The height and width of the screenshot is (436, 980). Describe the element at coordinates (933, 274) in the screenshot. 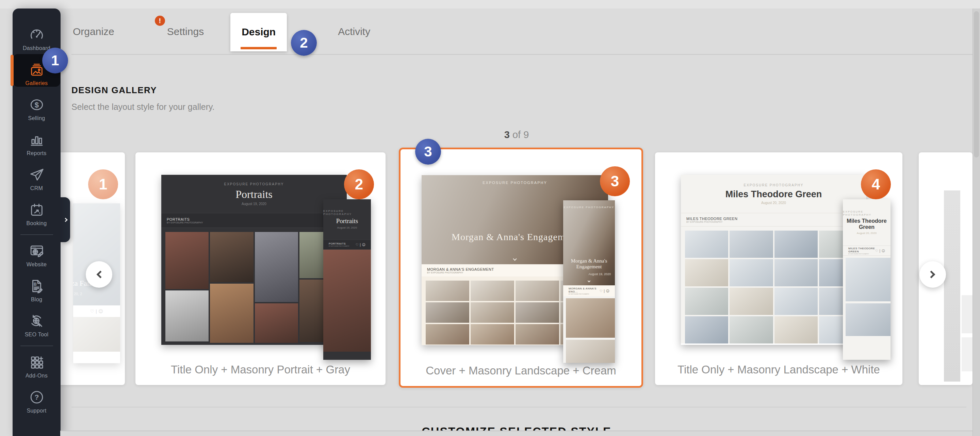

I see `carousel-next-button` at that location.